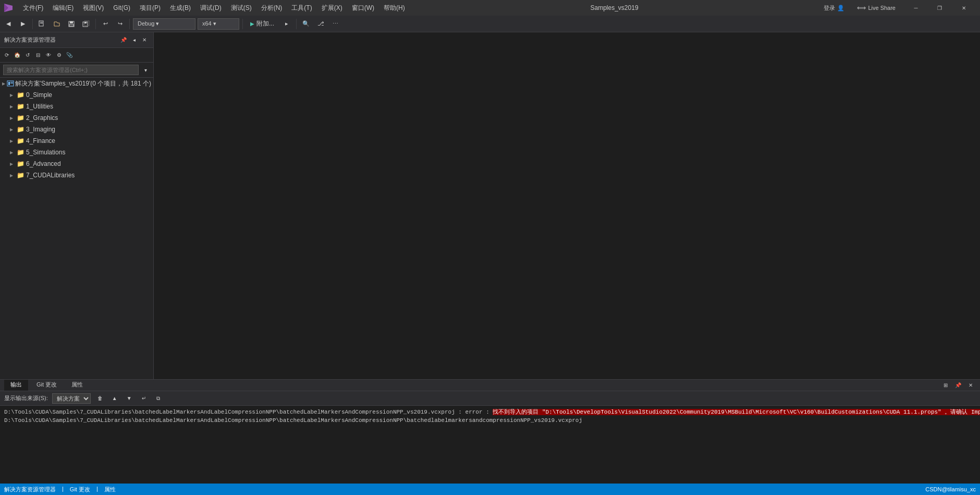 Image resolution: width=980 pixels, height=495 pixels. Describe the element at coordinates (150, 8) in the screenshot. I see `menu-project: 项目(P)` at that location.